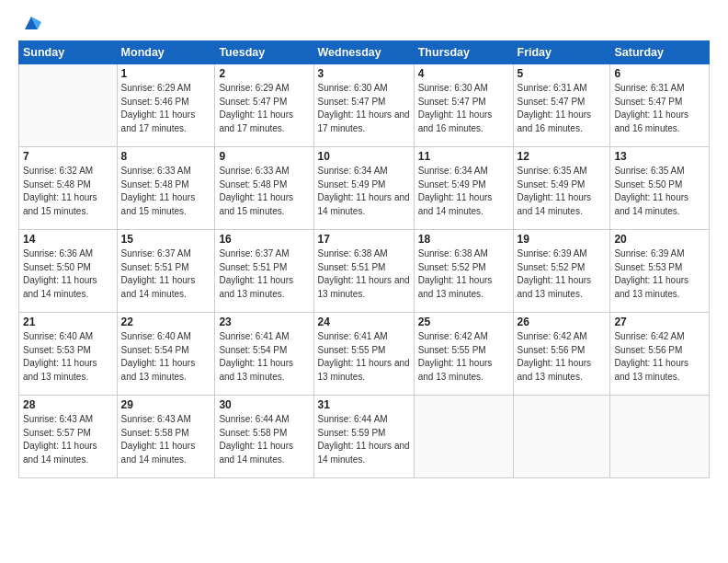 The width and height of the screenshot is (728, 563). I want to click on sunset-text: Sunset: 5:51 PM, so click(166, 269).